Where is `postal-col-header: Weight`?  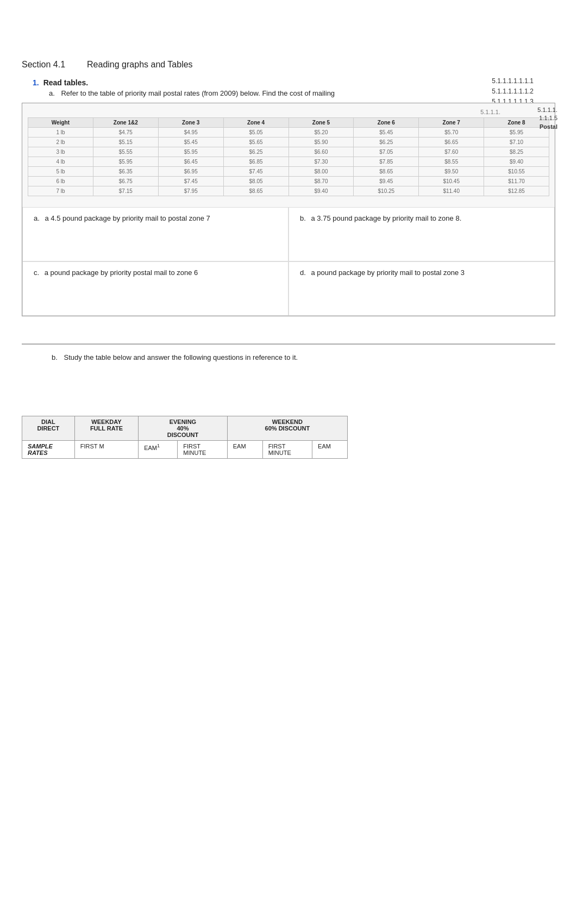
postal-col-header: Weight is located at coordinates (61, 123).